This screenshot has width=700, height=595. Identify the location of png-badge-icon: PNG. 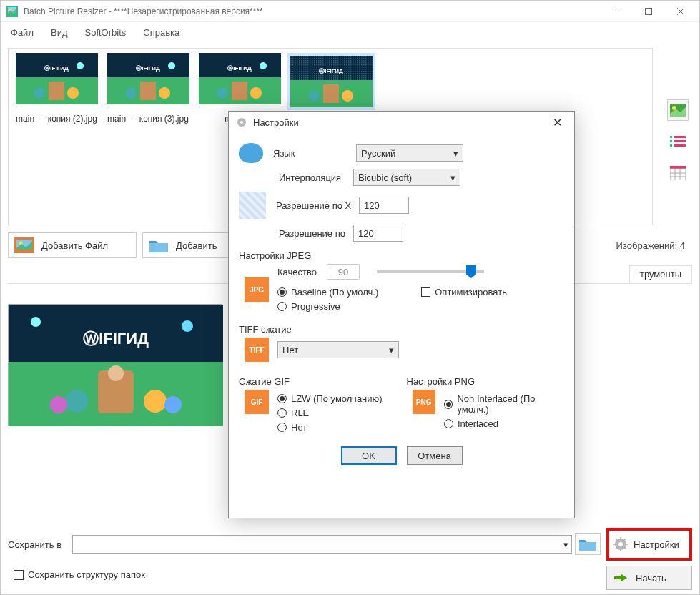
(424, 402).